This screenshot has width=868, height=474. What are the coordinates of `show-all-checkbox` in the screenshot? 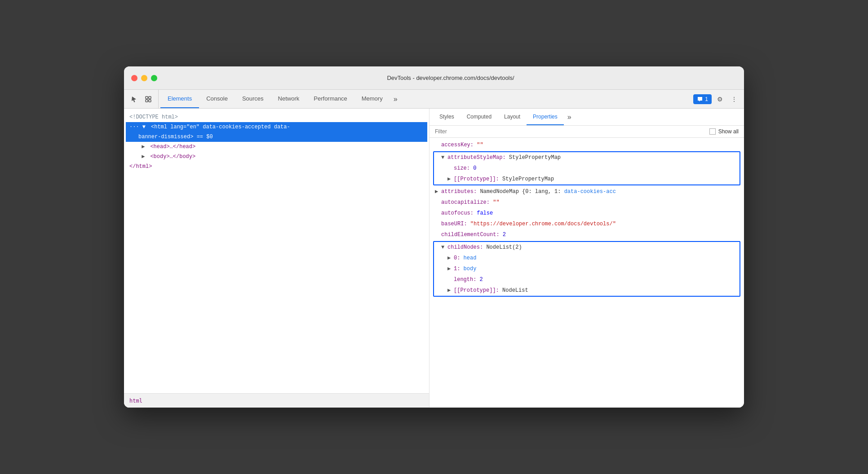 It's located at (713, 132).